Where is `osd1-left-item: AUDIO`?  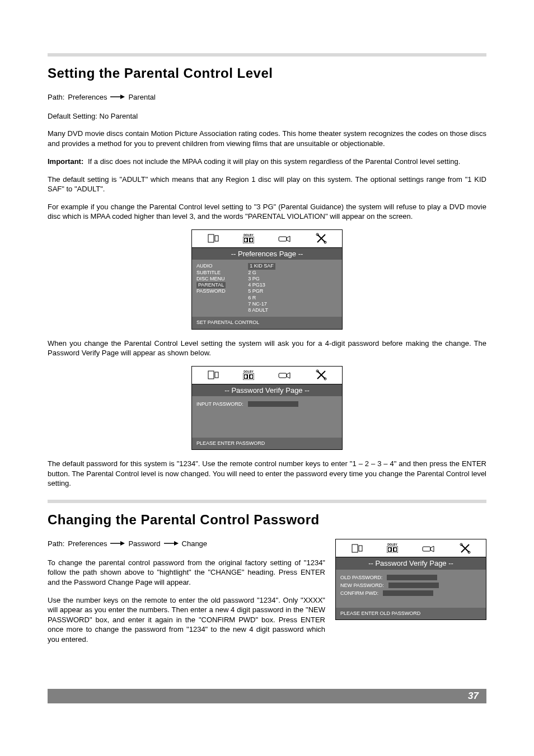
osd1-left-item: AUDIO is located at coordinates (211, 266).